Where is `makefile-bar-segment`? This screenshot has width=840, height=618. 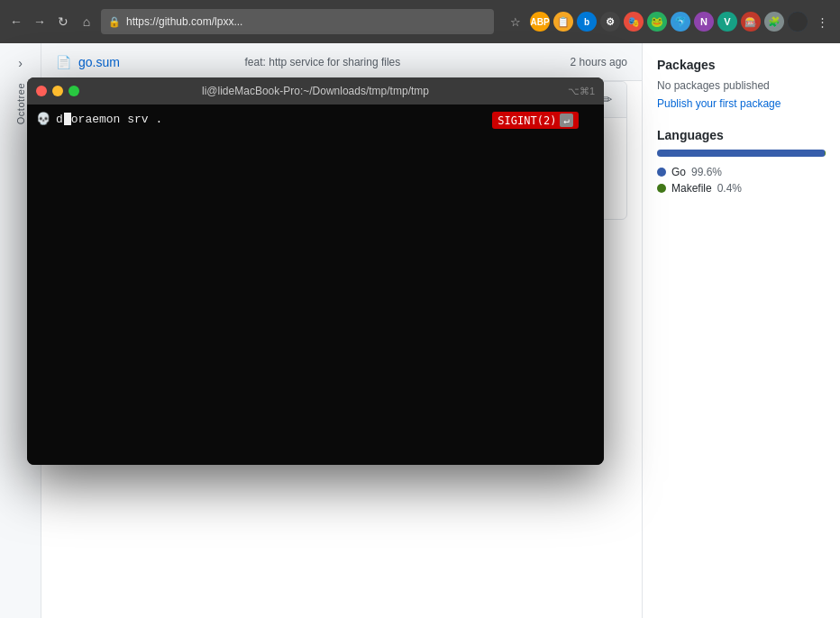
makefile-bar-segment is located at coordinates (826, 153).